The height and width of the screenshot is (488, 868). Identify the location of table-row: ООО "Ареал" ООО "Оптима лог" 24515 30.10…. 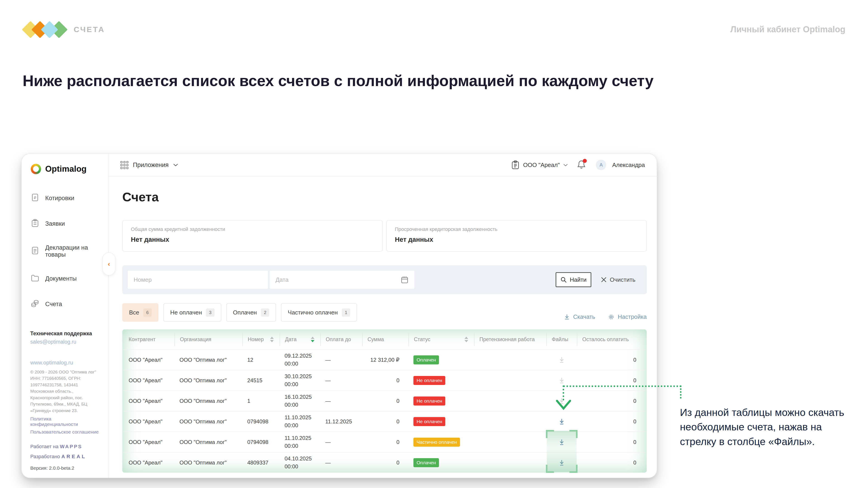
(384, 380).